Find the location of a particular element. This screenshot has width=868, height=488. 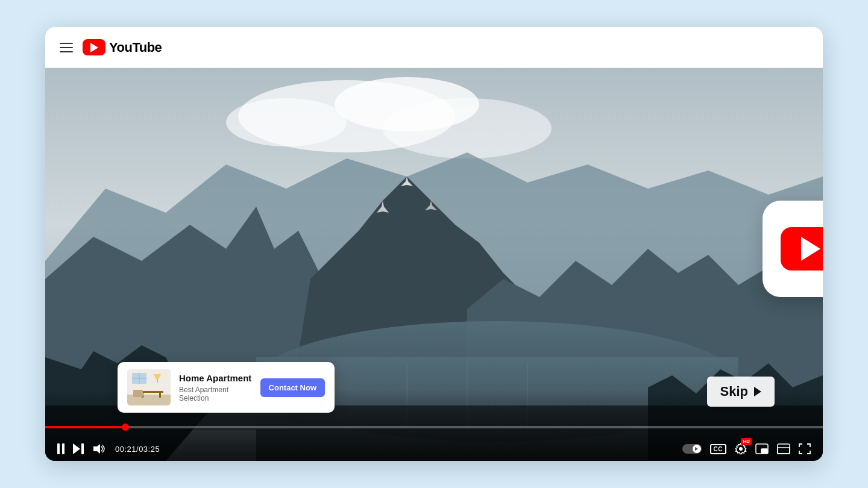

video-controls: 00:21/03:25 CC HD is located at coordinates (434, 449).